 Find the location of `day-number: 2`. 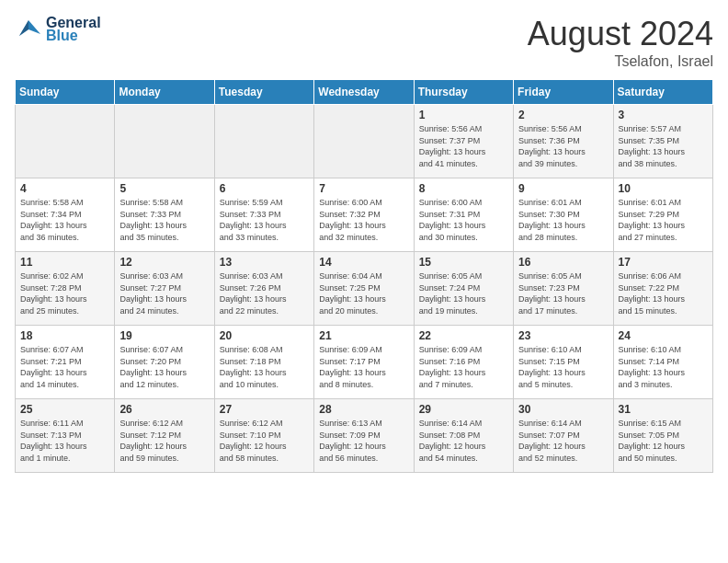

day-number: 2 is located at coordinates (563, 115).